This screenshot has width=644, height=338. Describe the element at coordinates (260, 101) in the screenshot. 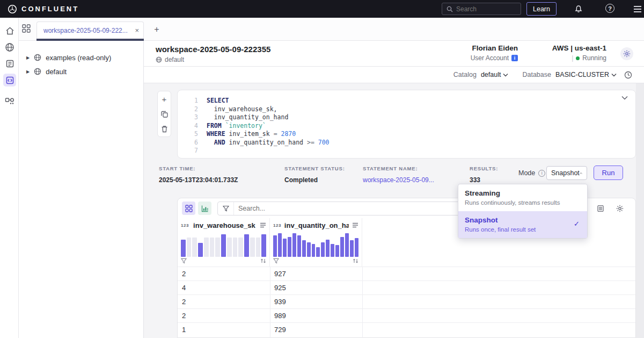

I see `code-line: 1SELECT` at that location.